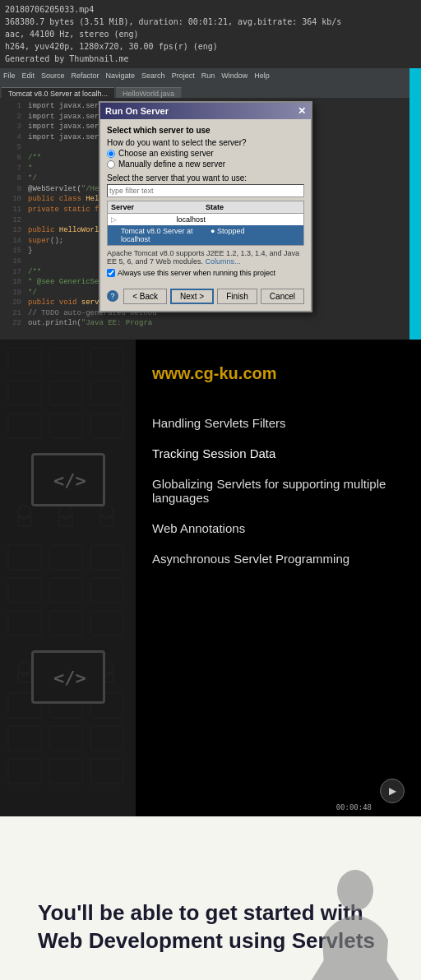  I want to click on help-question: ?, so click(114, 296).